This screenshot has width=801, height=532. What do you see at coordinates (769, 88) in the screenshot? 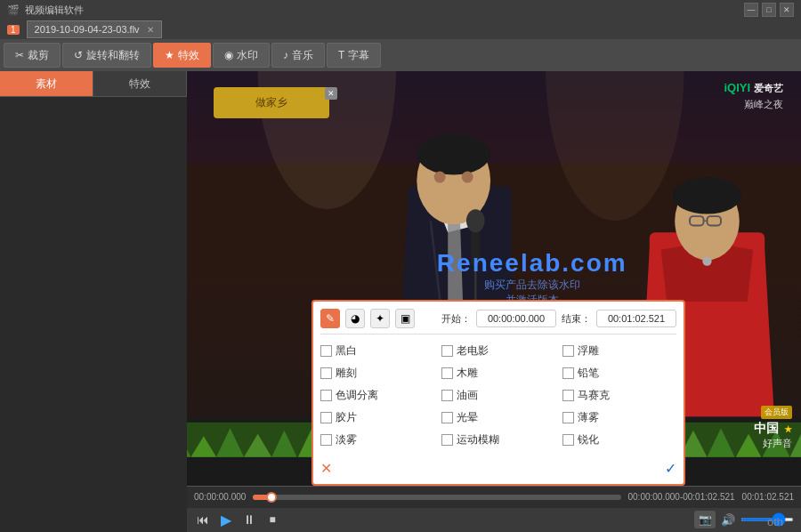
I see `iqiyi-brand: 爱奇艺` at bounding box center [769, 88].